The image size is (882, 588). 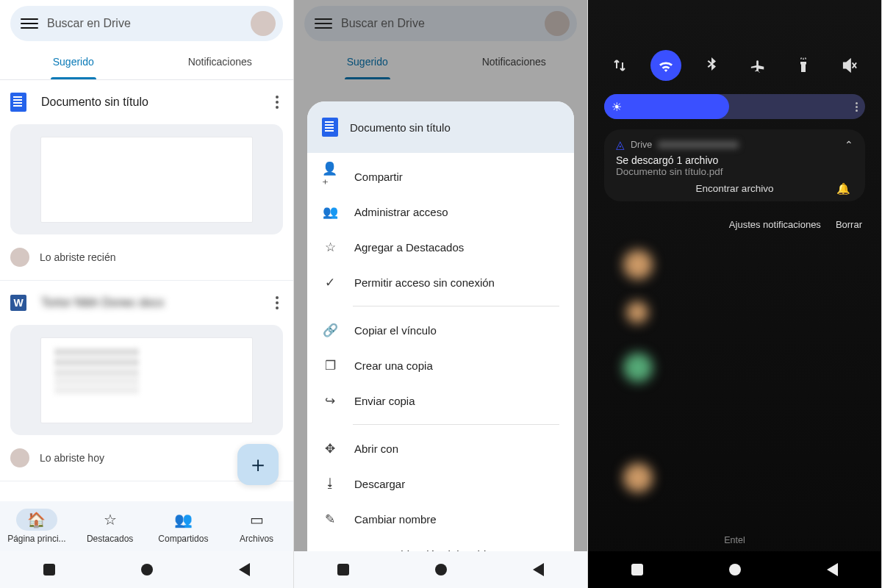 I want to click on menu-item-label: Cambiar nombre, so click(x=395, y=519).